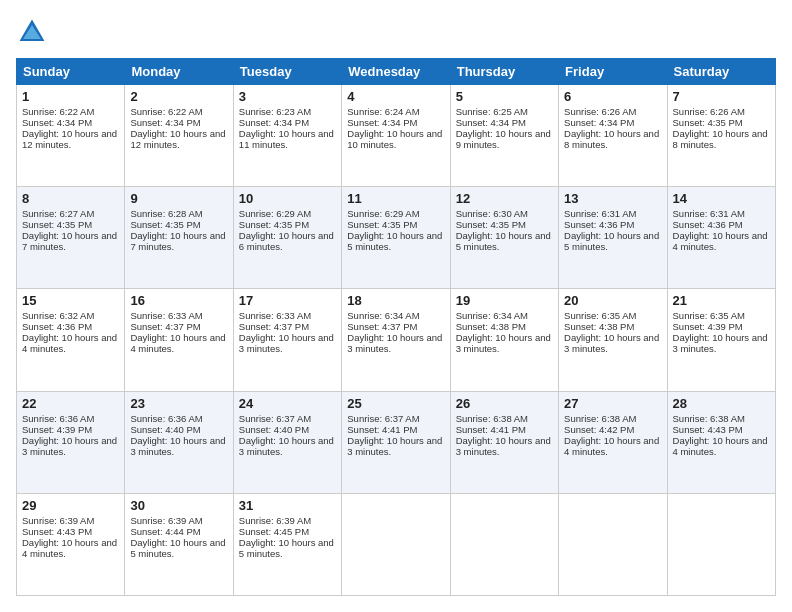  I want to click on calendar-header-cell: Friday, so click(613, 72).